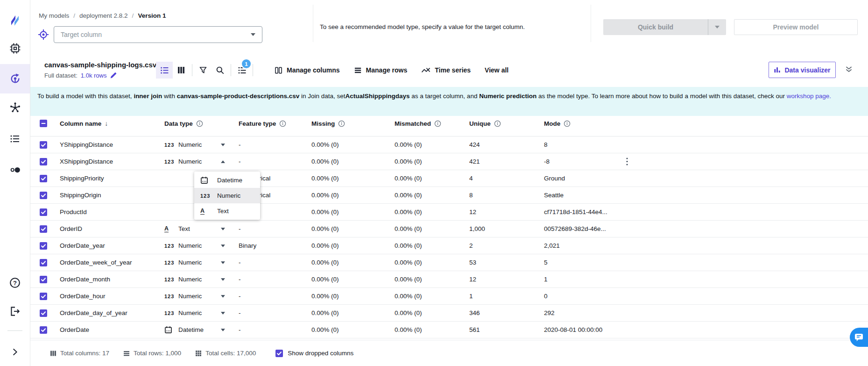  What do you see at coordinates (15, 170) in the screenshot?
I see `sidebar-item-datasets` at bounding box center [15, 170].